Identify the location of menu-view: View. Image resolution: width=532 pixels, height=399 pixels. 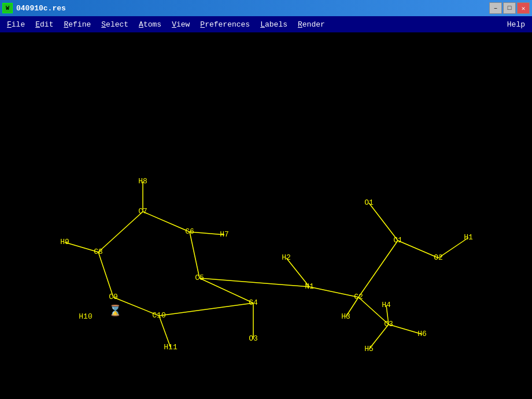
(180, 24).